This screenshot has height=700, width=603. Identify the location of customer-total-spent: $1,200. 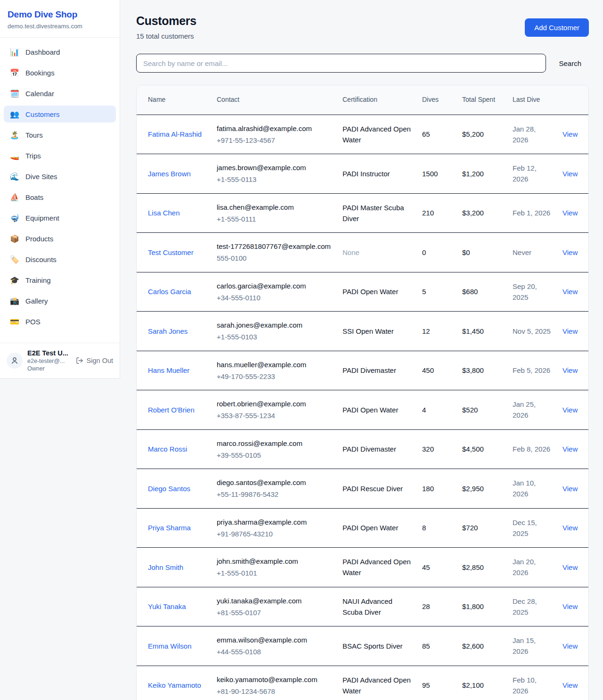
(481, 174).